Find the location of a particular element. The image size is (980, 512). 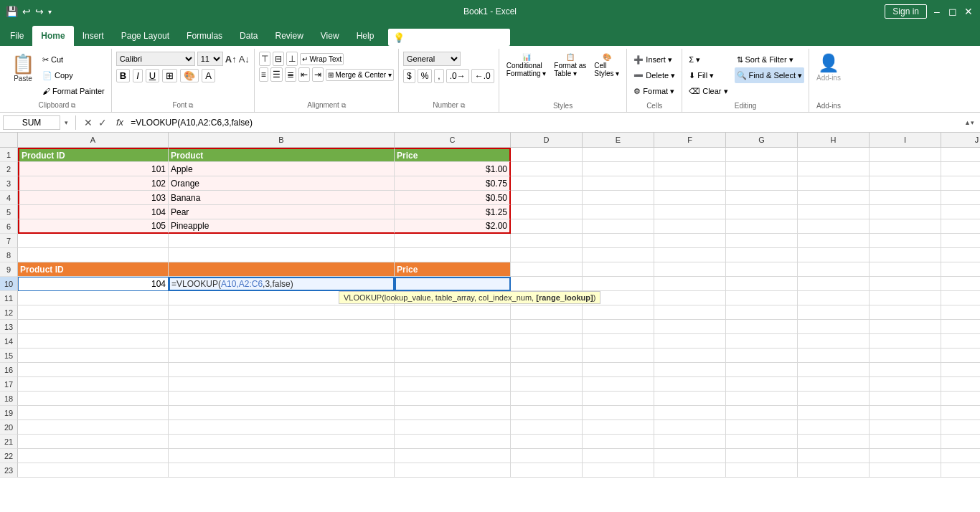

cell-h10 is located at coordinates (834, 284).